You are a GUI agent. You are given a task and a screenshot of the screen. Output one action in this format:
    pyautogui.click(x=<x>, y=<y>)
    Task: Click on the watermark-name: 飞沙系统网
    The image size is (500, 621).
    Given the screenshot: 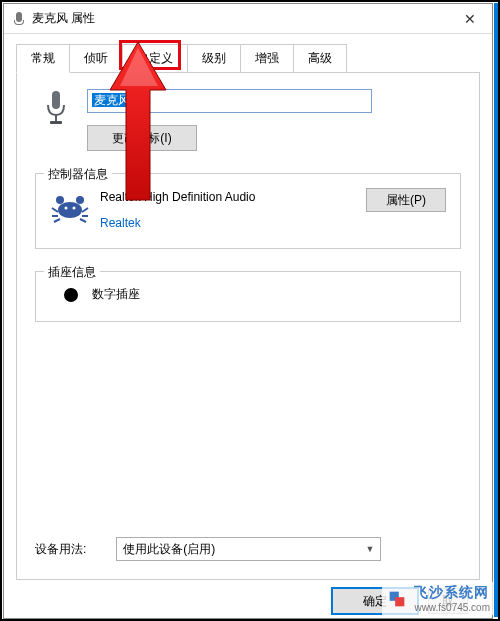 What is the action you would take?
    pyautogui.click(x=452, y=593)
    